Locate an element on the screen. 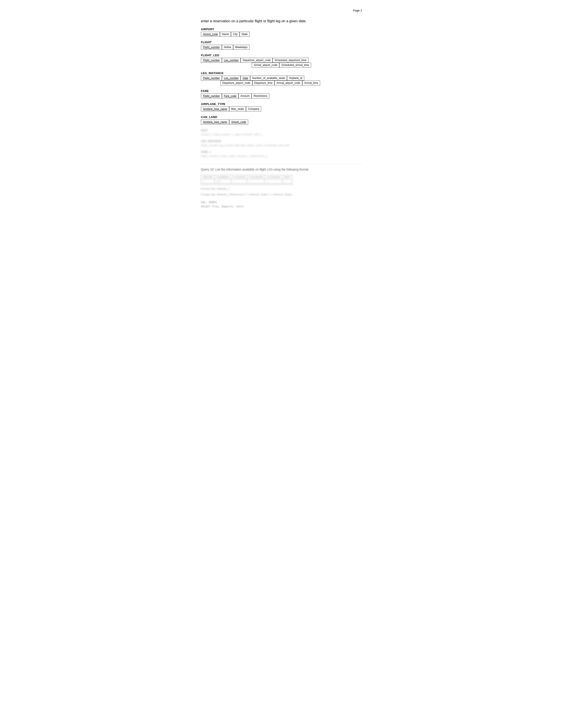  fare-schema: FARE Flight_number Fare_code Amount Rest… is located at coordinates (282, 94).